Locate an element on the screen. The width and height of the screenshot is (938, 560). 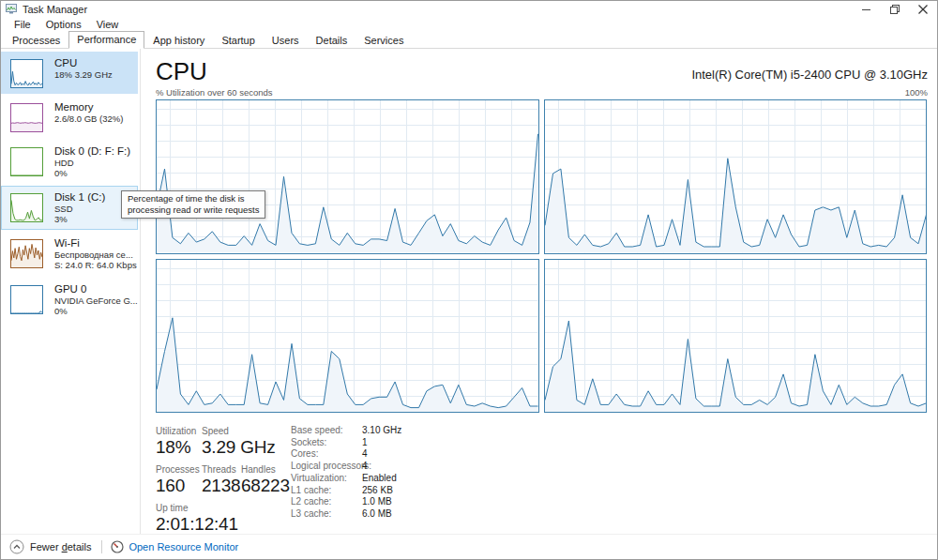
tab-bar: Processes Performance App history Startu… is located at coordinates (469, 40).